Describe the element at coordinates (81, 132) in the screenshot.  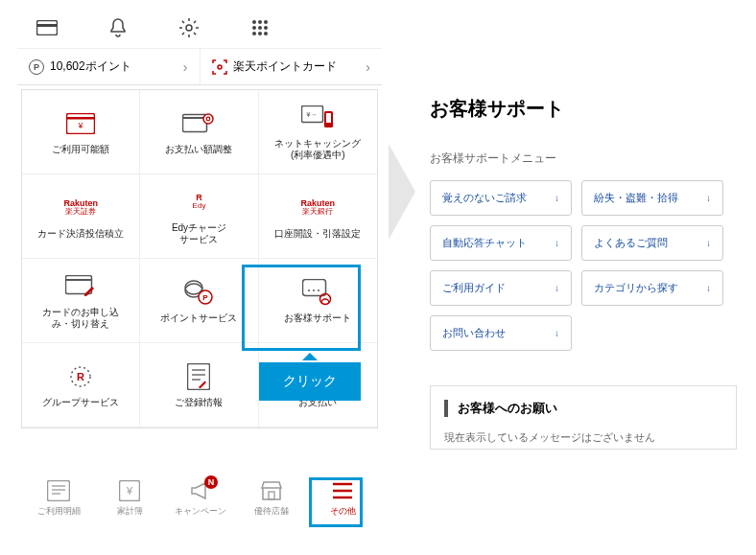
I see `grid-card-yen: ¥ご利用可能額` at that location.